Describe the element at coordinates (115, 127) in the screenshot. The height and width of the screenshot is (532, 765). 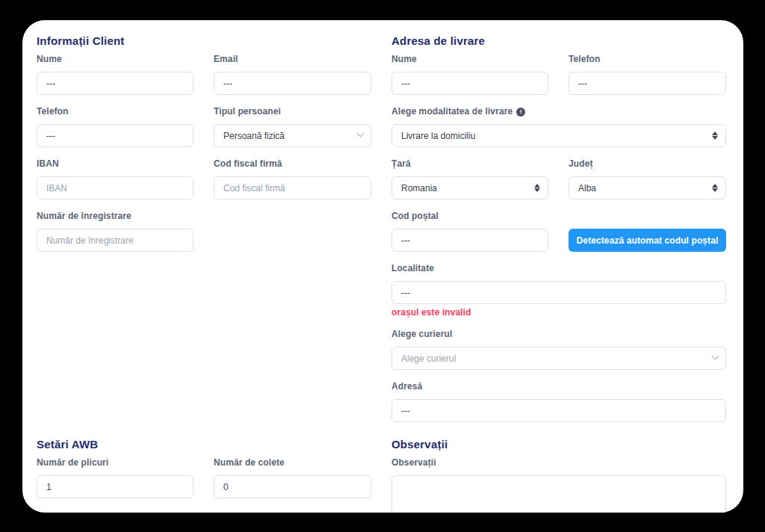
I see `client-phone-field: Telefon` at that location.